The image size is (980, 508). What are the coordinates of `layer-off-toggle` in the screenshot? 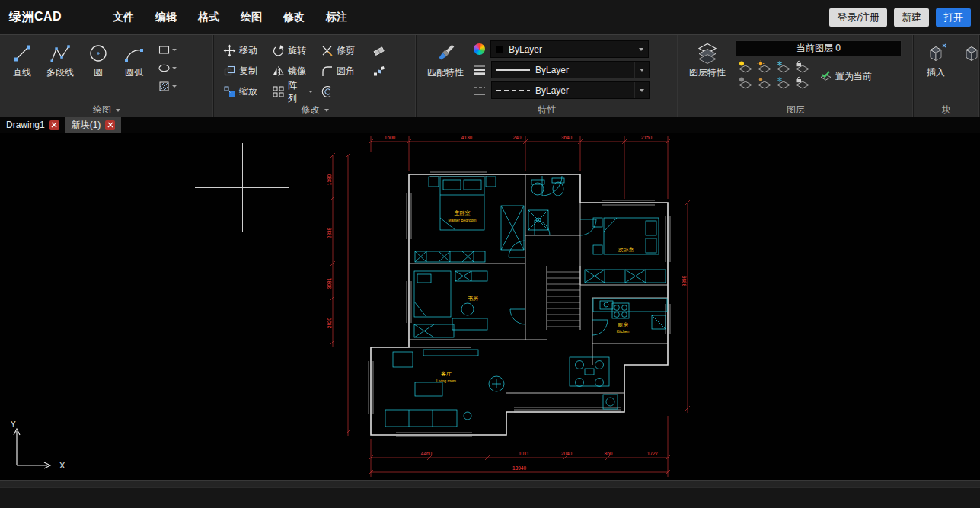 It's located at (745, 84).